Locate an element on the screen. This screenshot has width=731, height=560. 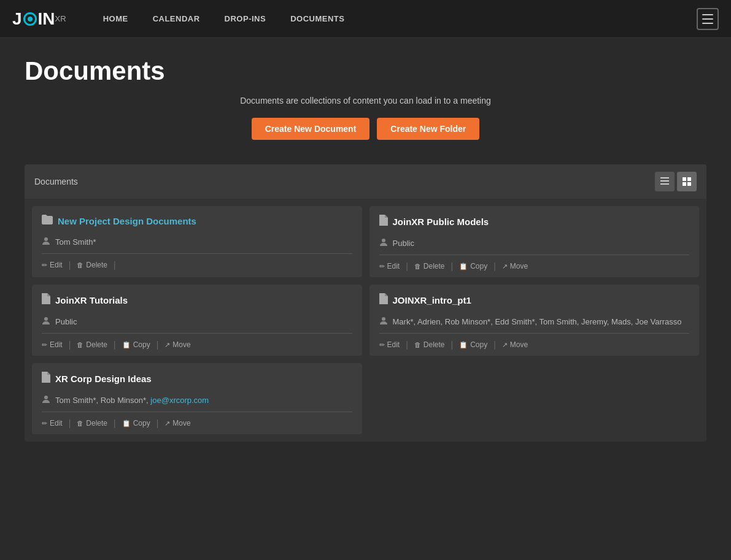
edit-icon-4: ✏ is located at coordinates (382, 345).